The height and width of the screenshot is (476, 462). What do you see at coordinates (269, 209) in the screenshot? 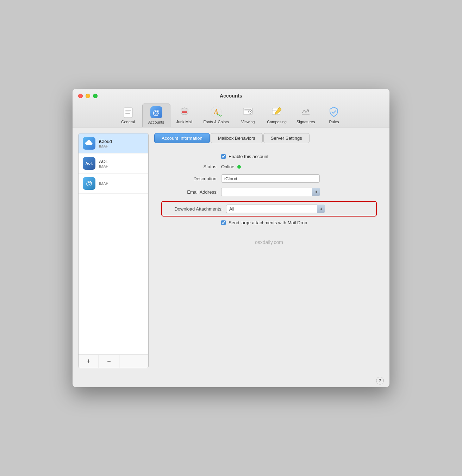
I see `download-attachments-highlight: Download Attachments: All Recent None ⬍` at bounding box center [269, 209].